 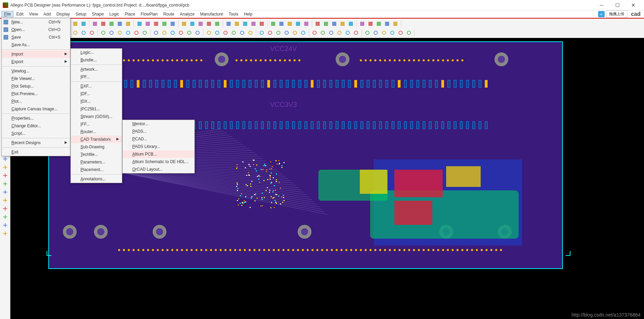 What do you see at coordinates (81, 14) in the screenshot?
I see `menu-setup: Setup` at bounding box center [81, 14].